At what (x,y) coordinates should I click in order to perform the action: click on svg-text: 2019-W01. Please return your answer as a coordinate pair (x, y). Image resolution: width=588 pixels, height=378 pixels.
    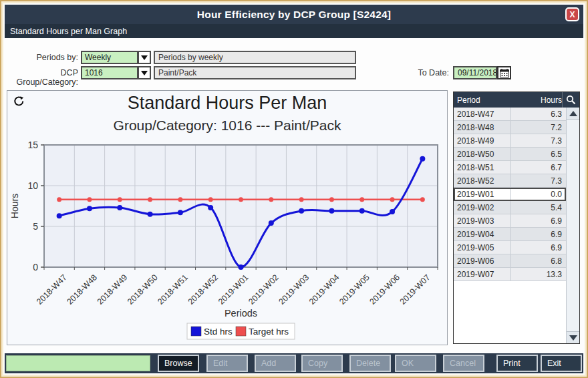
    Looking at the image, I should click on (234, 290).